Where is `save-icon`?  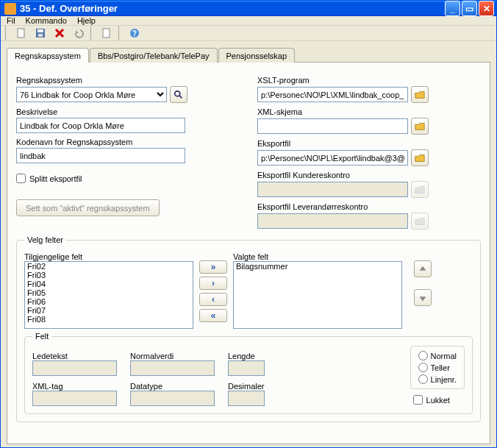
save-icon is located at coordinates (40, 33).